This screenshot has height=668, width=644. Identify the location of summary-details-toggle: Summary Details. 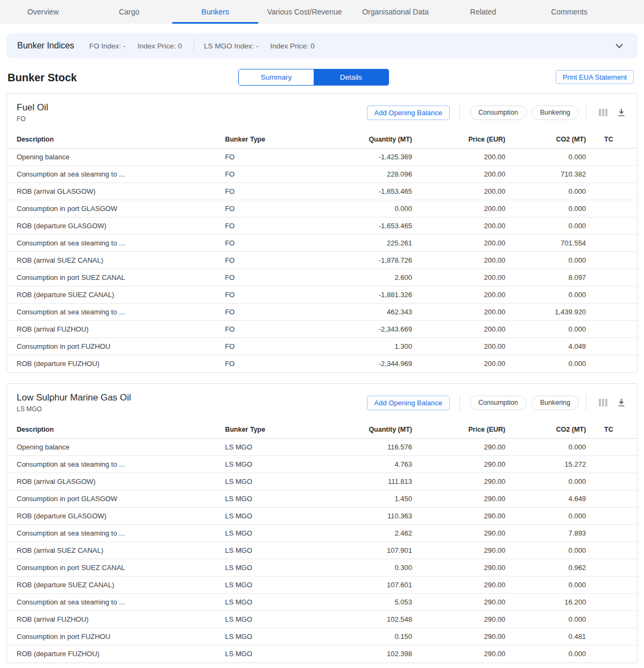
(314, 78).